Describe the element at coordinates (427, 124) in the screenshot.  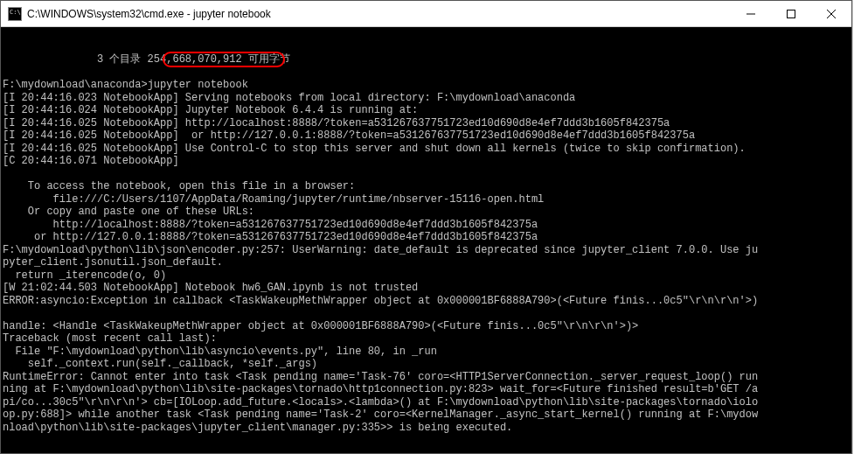
I see `terminal-line: [I 20:44:16.025 NotebookApp] http://loca…` at that location.